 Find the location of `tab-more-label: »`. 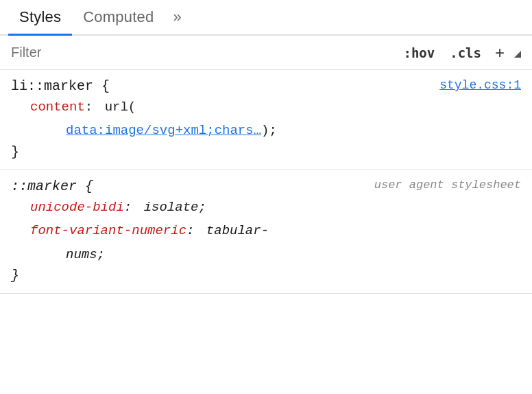

tab-more-label: » is located at coordinates (178, 16).